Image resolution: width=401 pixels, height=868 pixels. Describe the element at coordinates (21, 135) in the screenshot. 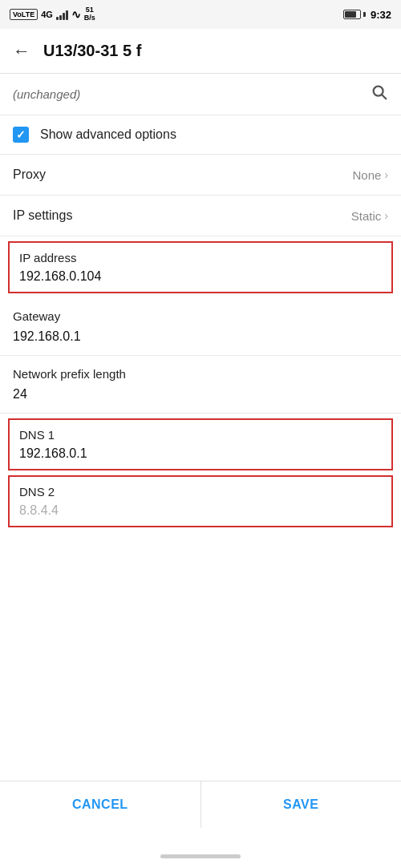

I see `advanced-options-checkbox: ✓` at that location.